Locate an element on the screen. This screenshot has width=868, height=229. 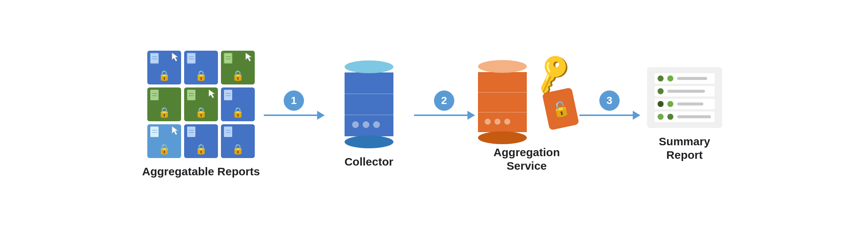
report-card-8: 🔒 is located at coordinates (201, 141).